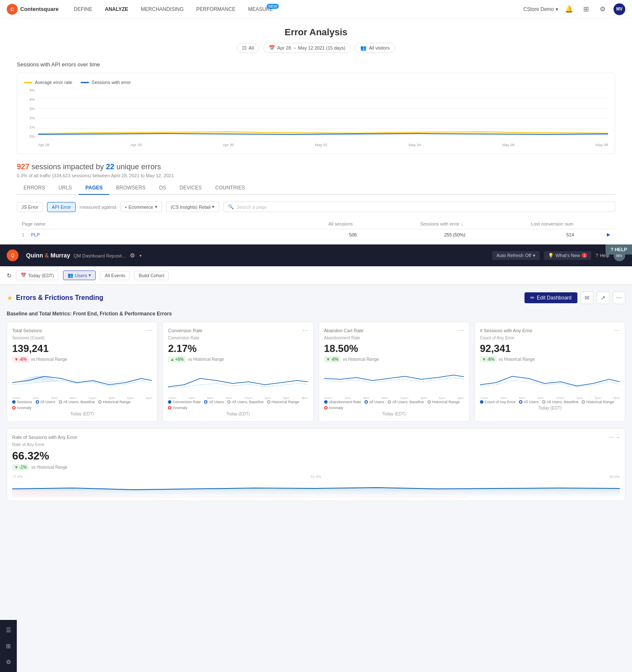 The height and width of the screenshot is (672, 632). What do you see at coordinates (316, 314) in the screenshot?
I see `section-label: Baseline and Total Metrics: Front End, F…` at bounding box center [316, 314].